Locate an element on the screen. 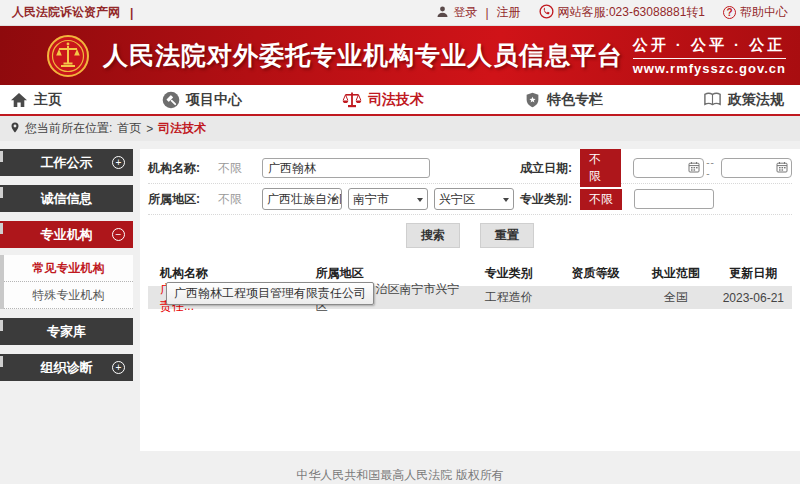 This screenshot has width=800, height=484. org-name-tooltip: 广西翰林工程项目管理有限责任公司 is located at coordinates (270, 294).